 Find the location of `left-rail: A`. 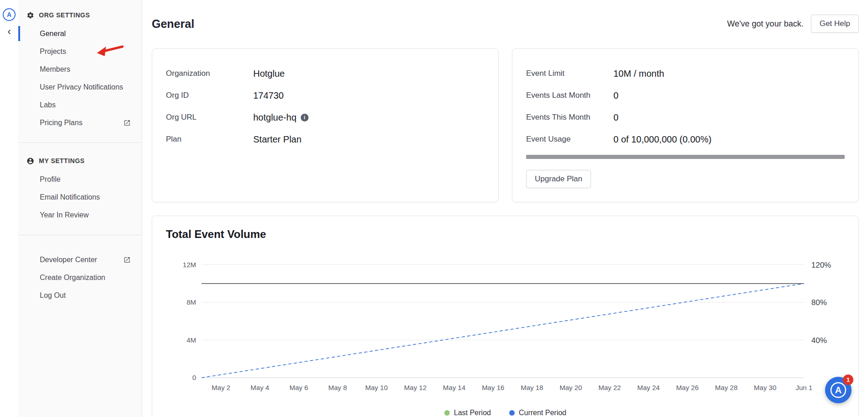

left-rail: A is located at coordinates (9, 208).